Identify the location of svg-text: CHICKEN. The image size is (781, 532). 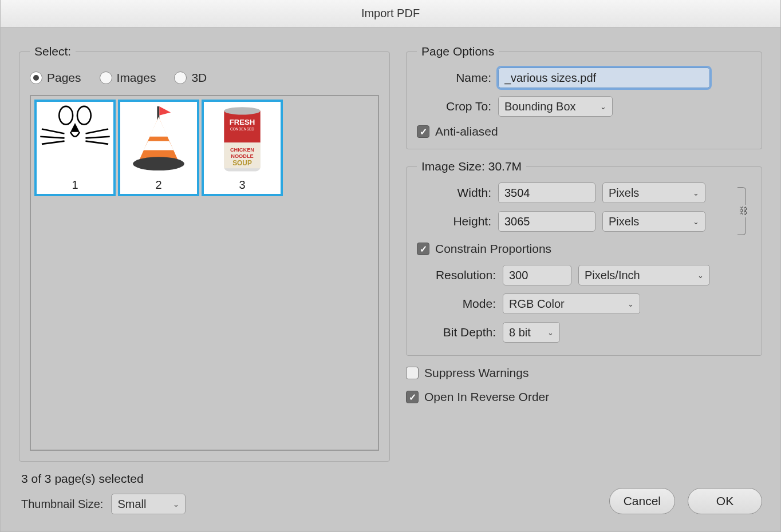
(242, 150).